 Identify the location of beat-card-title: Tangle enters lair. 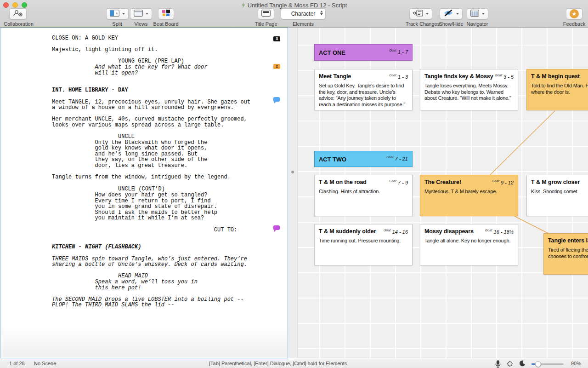
(568, 241).